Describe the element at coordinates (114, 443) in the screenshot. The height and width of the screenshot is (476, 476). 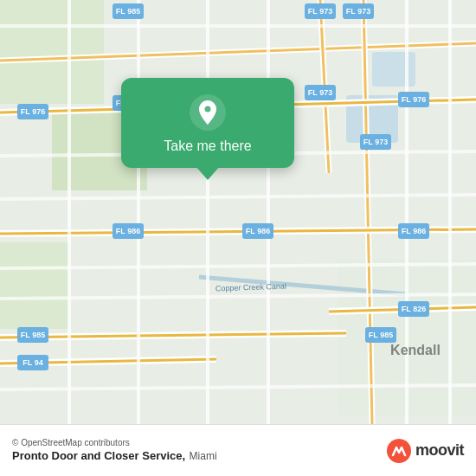
I see `attribution-text: © OpenStreetMap contributors` at that location.